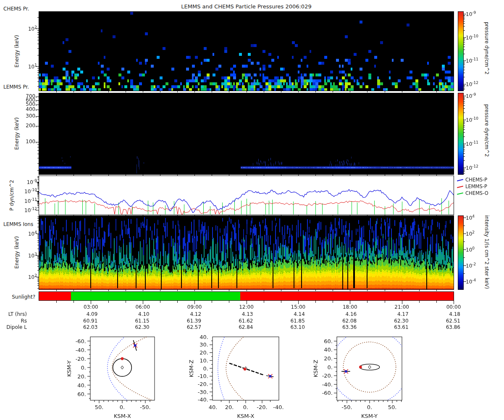 Image resolution: width=504 pixels, height=420 pixels. What do you see at coordinates (246, 253) in the screenshot?
I see `ions-spectrogram-canvas` at bounding box center [246, 253].